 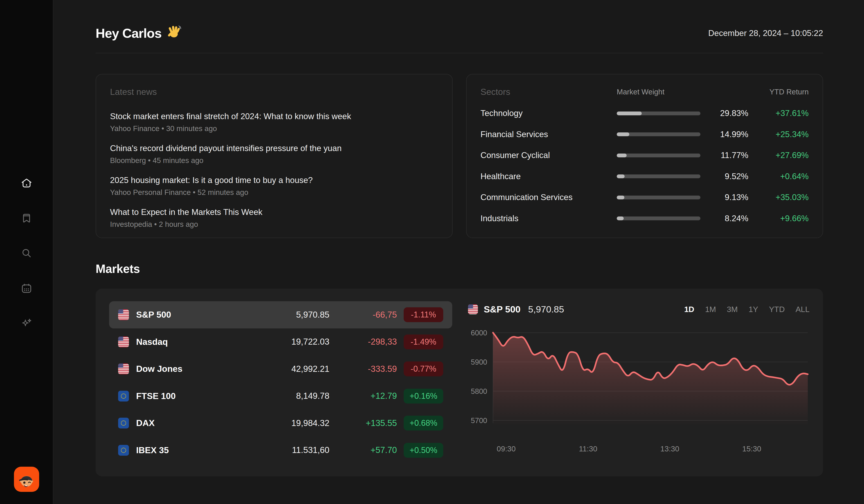 I want to click on sector-row: Technology29.83%+37.61%, so click(x=645, y=113).